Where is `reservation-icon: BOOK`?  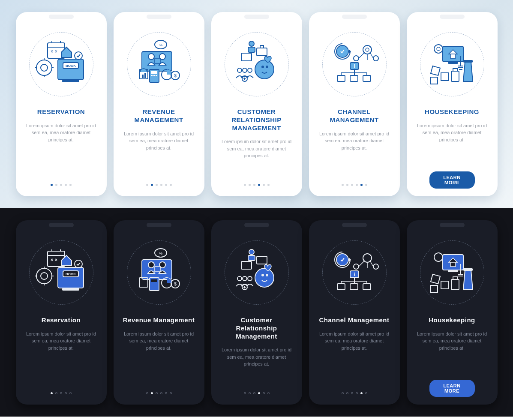 reservation-icon: BOOK is located at coordinates (61, 273).